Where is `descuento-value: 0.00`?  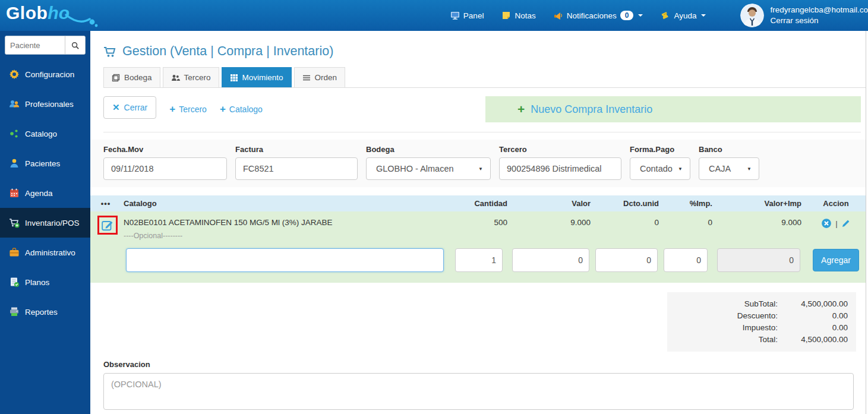 descuento-value: 0.00 is located at coordinates (813, 316).